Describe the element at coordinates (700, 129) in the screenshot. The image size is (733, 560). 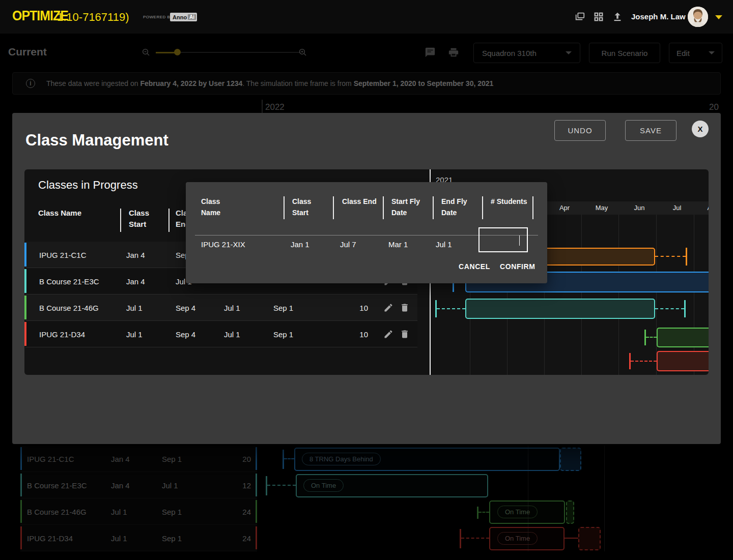
I see `close-button: X` at that location.